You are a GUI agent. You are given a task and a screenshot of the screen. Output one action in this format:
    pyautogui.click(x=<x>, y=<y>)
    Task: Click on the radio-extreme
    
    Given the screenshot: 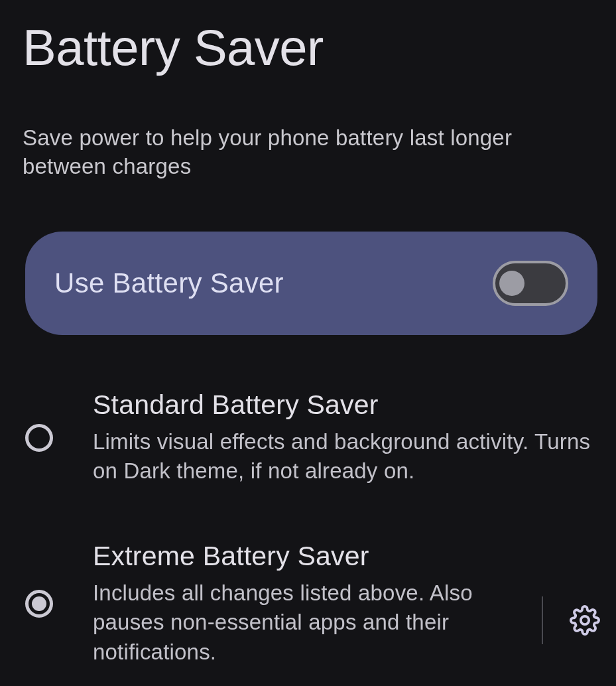 What is the action you would take?
    pyautogui.click(x=39, y=604)
    